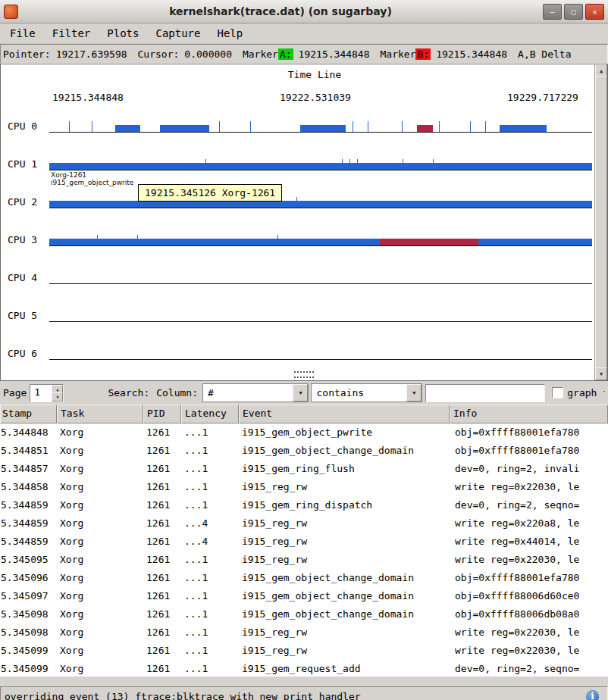 Image resolution: width=608 pixels, height=700 pixels. Describe the element at coordinates (27, 164) in the screenshot. I see `cpu-label-1: CPU 1` at that location.